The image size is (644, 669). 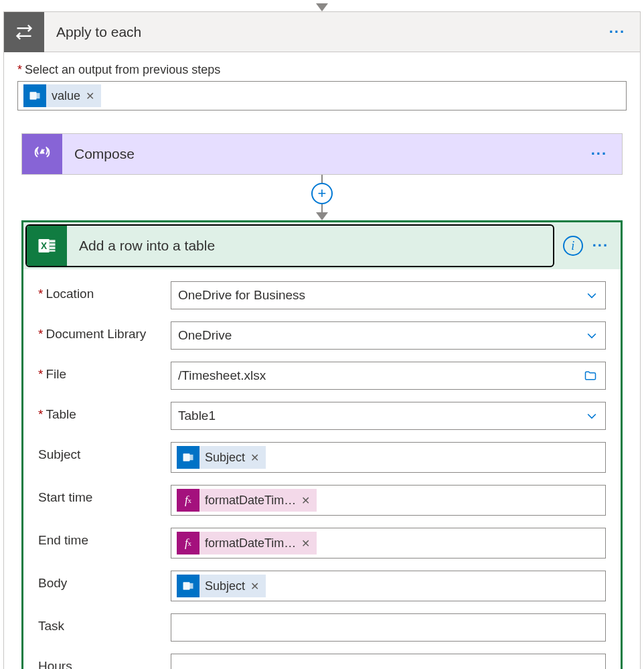 What do you see at coordinates (617, 32) in the screenshot?
I see `apply-to-each-menu: ···` at bounding box center [617, 32].